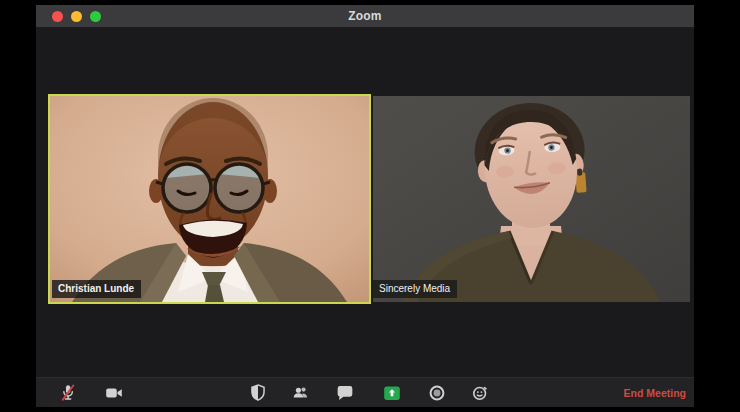 The height and width of the screenshot is (412, 740). Describe the element at coordinates (96, 16) in the screenshot. I see `fullscreen-button` at that location.